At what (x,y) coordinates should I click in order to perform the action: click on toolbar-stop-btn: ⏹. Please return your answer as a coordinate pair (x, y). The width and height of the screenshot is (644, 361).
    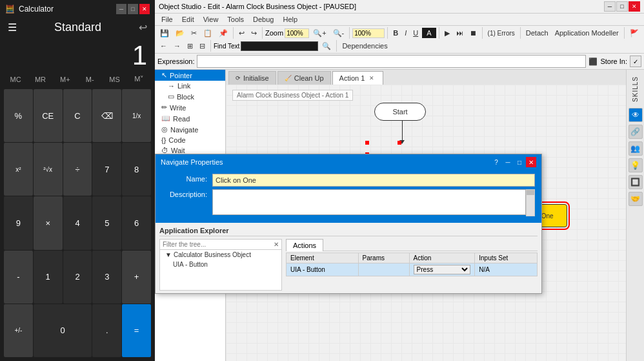
    Looking at the image, I should click on (474, 33).